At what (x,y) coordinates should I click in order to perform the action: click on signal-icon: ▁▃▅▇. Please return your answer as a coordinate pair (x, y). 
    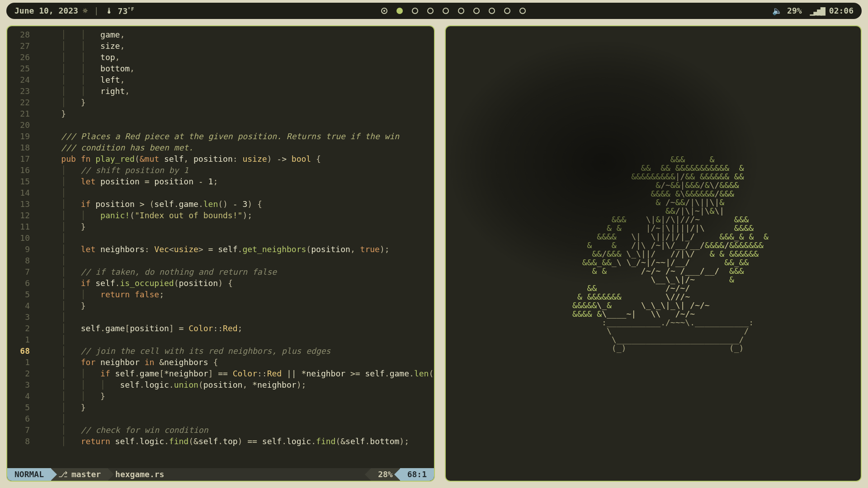
    Looking at the image, I should click on (817, 11).